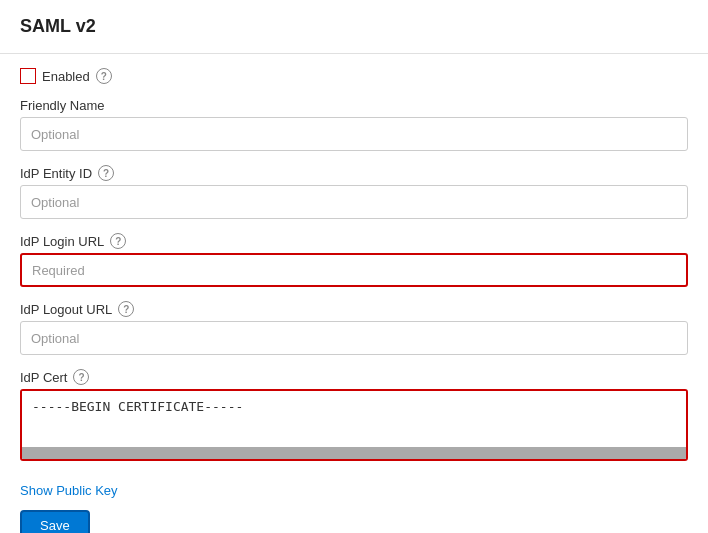  Describe the element at coordinates (118, 241) in the screenshot. I see `idp-login-url-help-icon: ?` at that location.